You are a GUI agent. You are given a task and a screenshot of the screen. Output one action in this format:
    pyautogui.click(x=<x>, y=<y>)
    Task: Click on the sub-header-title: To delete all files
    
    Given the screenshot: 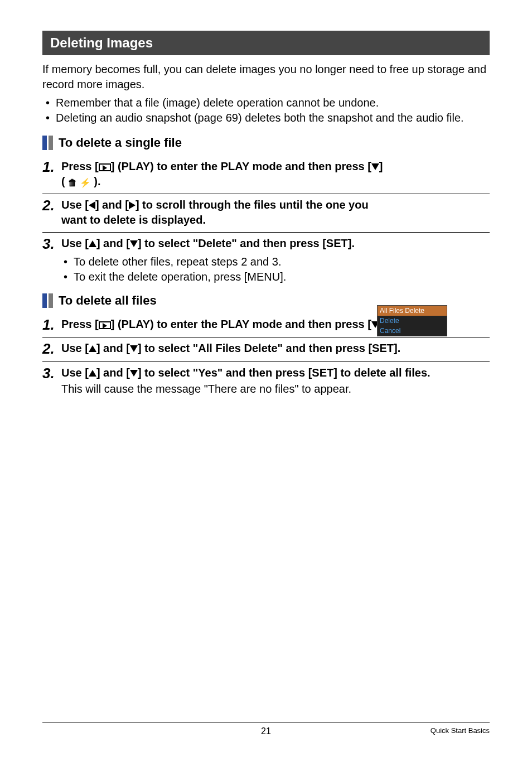 What is the action you would take?
    pyautogui.click(x=108, y=301)
    